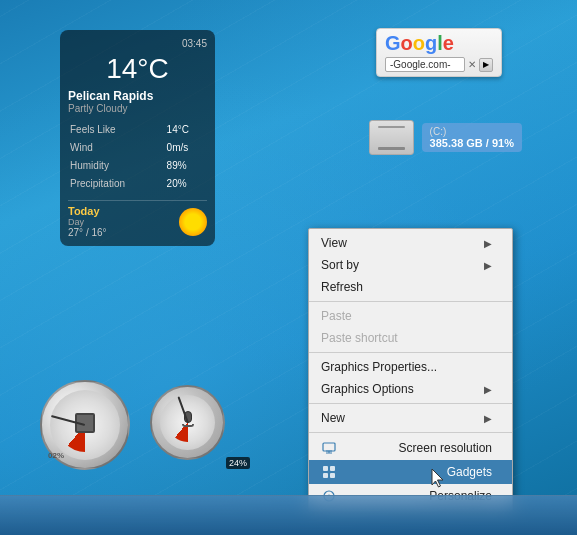  I want to click on menu-label-graphics-properties: Graphics Properties..., so click(379, 367).